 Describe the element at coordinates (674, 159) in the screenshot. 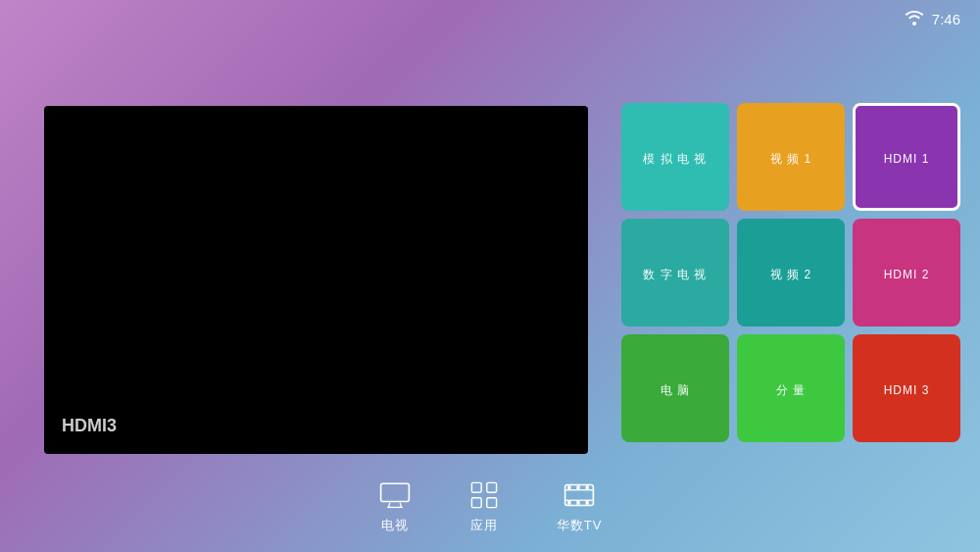

I see `atv-label: 模 拟 电 视` at that location.